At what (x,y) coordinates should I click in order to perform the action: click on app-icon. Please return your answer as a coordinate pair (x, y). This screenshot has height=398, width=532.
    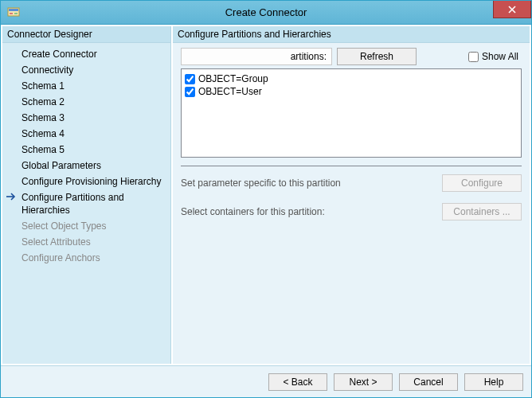
    Looking at the image, I should click on (14, 13).